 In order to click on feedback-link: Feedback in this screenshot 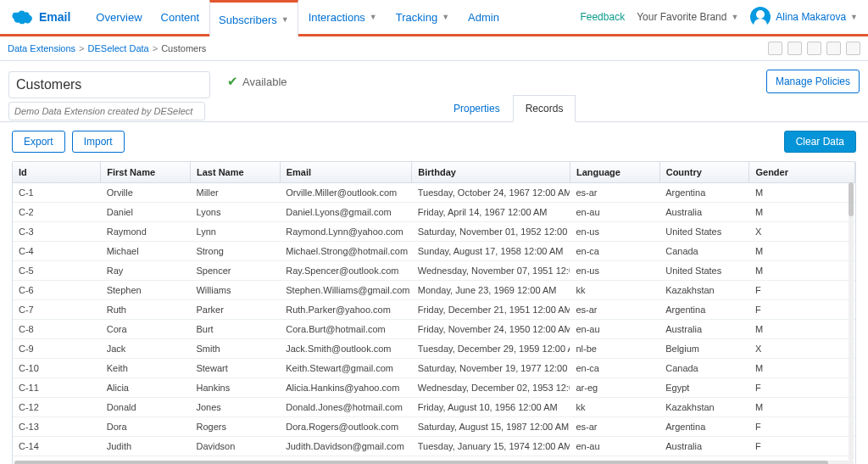, I will do `click(602, 17)`.